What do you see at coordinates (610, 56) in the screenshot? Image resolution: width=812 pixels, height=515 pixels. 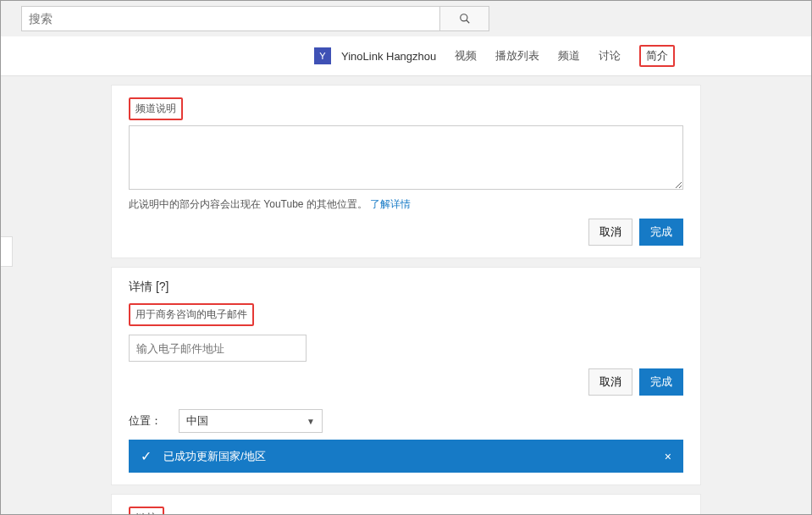 I see `tab-discussion: 讨论` at bounding box center [610, 56].